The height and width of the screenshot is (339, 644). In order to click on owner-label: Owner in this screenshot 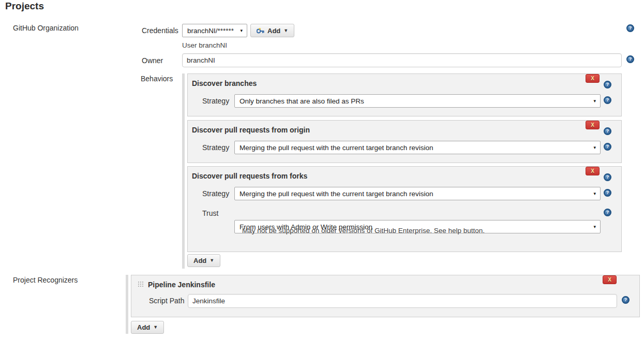, I will do `click(152, 61)`.